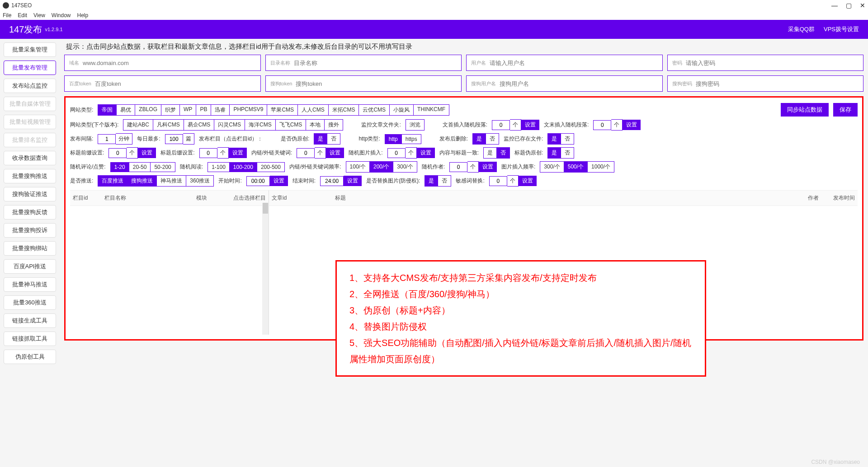 The width and height of the screenshot is (868, 467). I want to click on del-no: 否, so click(493, 139).